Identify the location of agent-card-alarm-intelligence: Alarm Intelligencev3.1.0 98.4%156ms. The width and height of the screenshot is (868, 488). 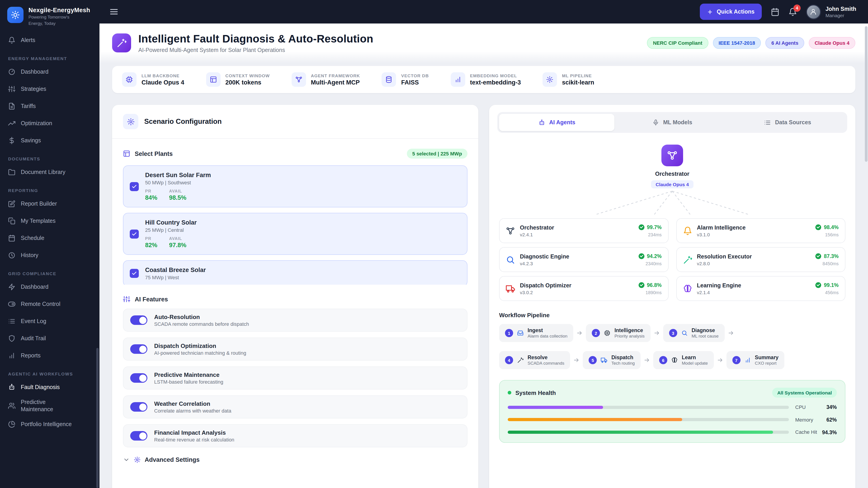
(761, 231).